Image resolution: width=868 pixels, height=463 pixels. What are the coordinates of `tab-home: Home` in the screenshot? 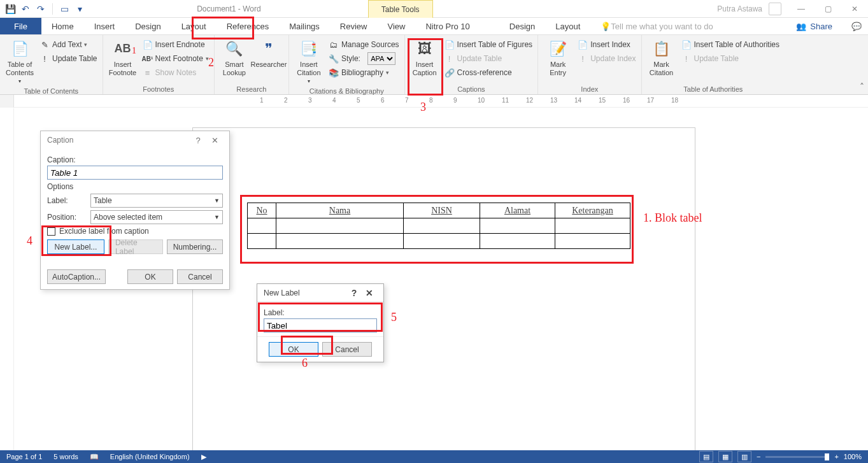 It's located at (62, 26).